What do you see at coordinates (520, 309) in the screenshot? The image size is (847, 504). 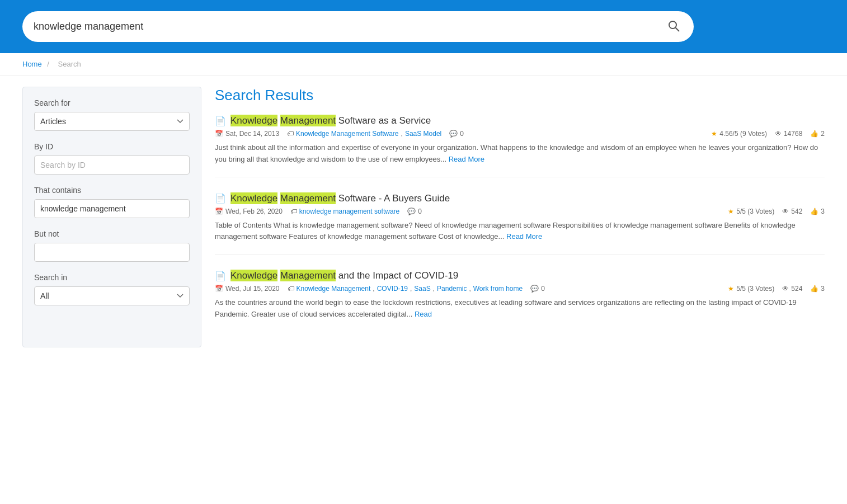 I see `result-excerpt: As the countries around the world begin …` at bounding box center [520, 309].